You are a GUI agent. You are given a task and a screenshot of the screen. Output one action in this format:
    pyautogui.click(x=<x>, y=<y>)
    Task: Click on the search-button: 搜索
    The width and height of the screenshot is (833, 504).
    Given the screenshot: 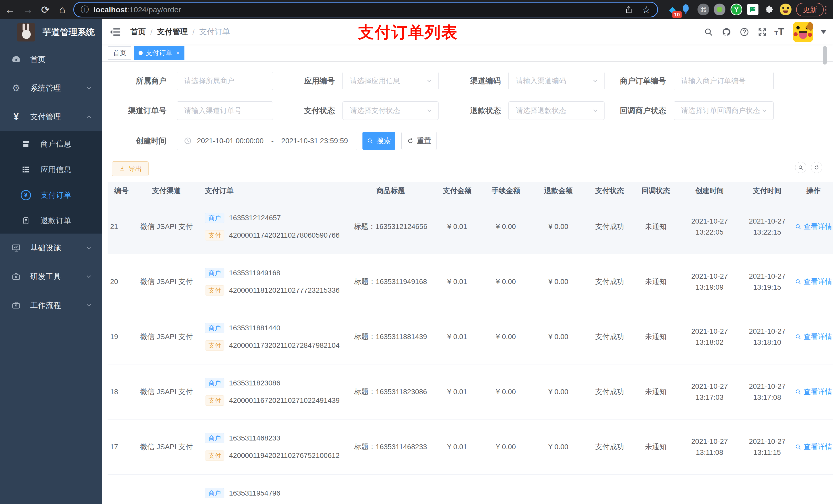 What is the action you would take?
    pyautogui.click(x=379, y=141)
    